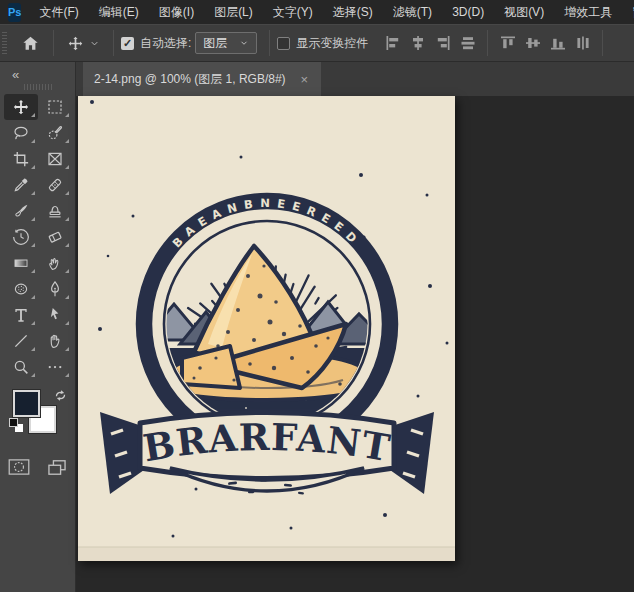 Image resolution: width=634 pixels, height=592 pixels. What do you see at coordinates (508, 43) in the screenshot?
I see `align-top-button` at bounding box center [508, 43].